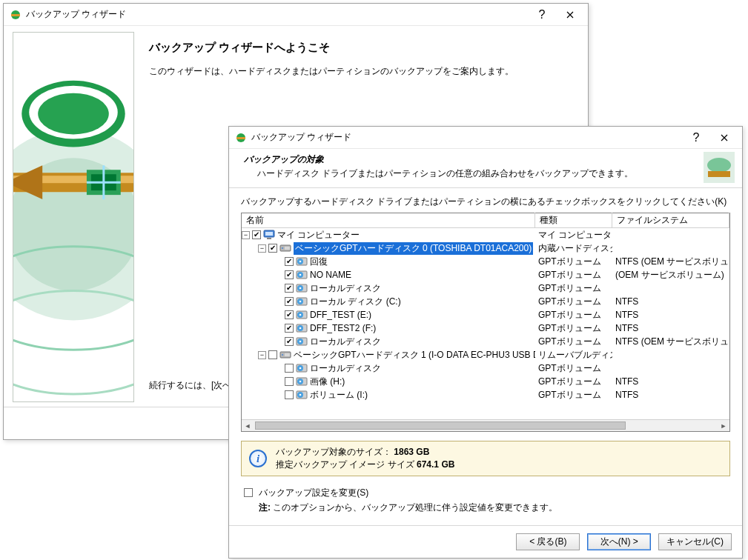 This screenshot has height=560, width=748. What do you see at coordinates (356, 302) in the screenshot?
I see `row-label: ローカル ディスク (C:)` at bounding box center [356, 302].